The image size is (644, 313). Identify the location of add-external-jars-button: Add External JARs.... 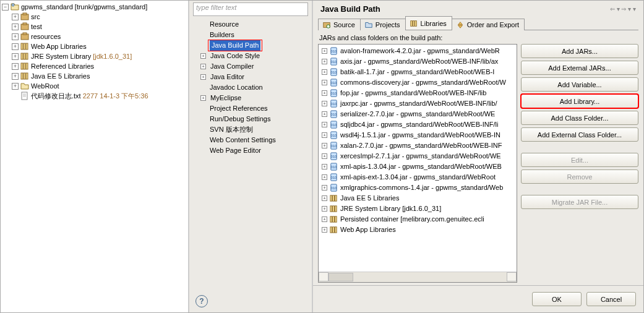
(580, 68).